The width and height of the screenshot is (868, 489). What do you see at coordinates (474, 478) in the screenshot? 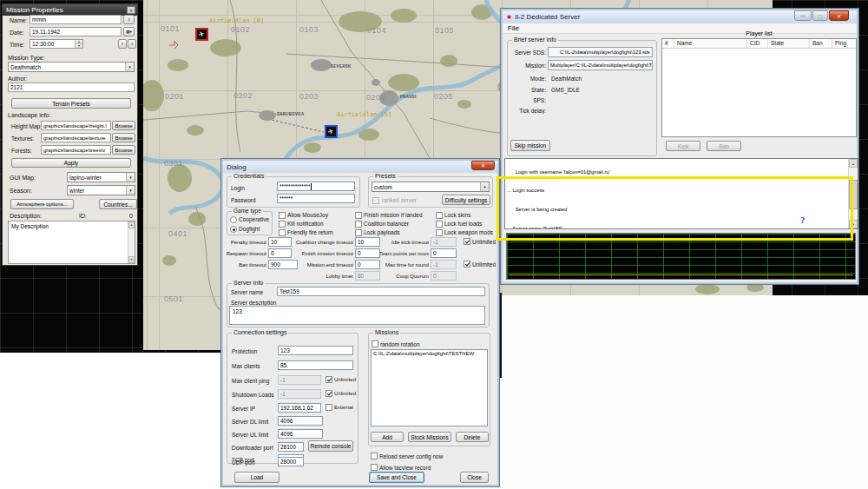
I see `close-button: Close` at bounding box center [474, 478].